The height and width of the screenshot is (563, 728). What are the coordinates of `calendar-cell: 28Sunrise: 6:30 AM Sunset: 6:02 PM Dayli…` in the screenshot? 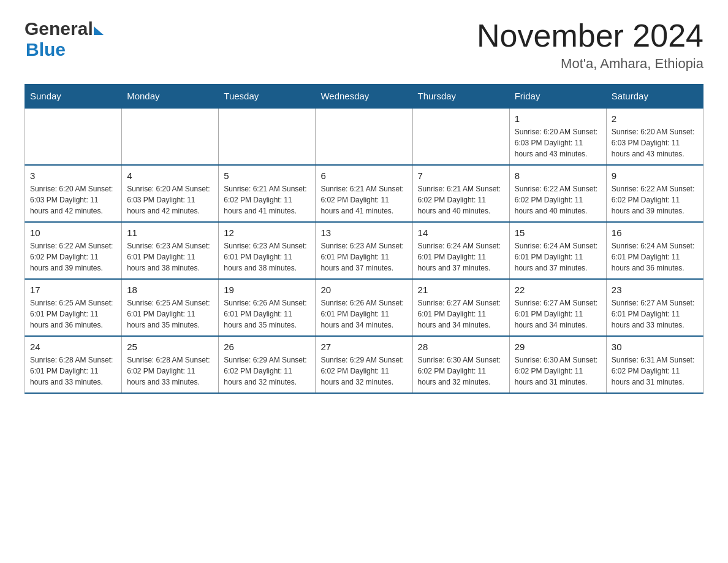 It's located at (461, 364).